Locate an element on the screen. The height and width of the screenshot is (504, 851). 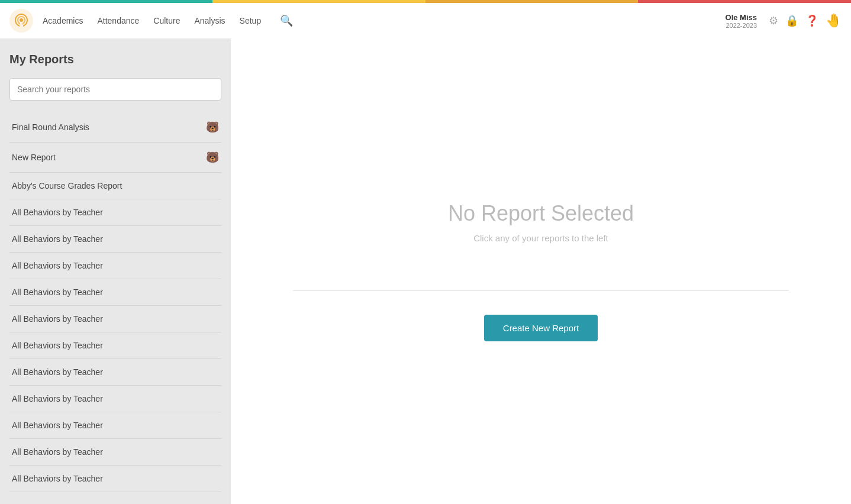
user-info: Ole Miss 2022-2023 is located at coordinates (741, 21).